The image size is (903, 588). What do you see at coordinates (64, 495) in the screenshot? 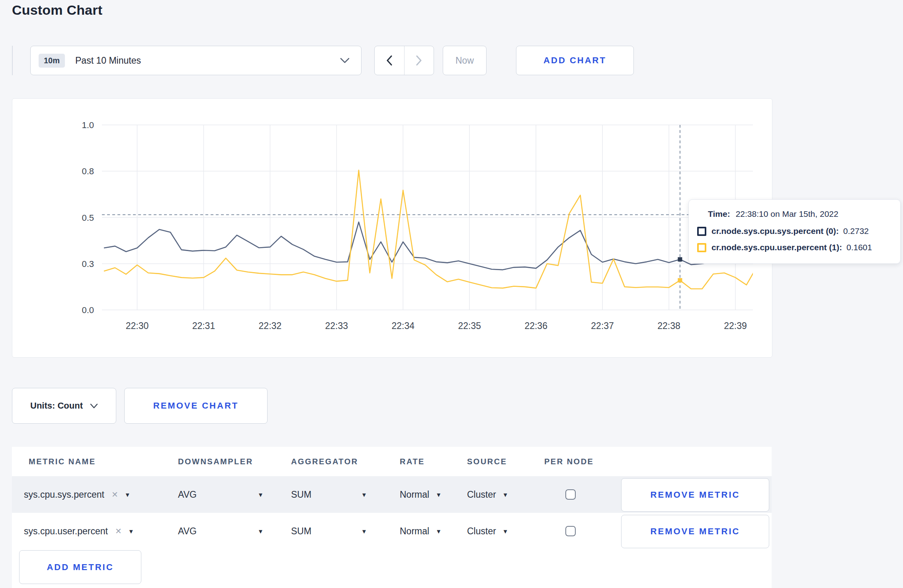
I see `metric-name-value: sys.cpu.sys.percent` at bounding box center [64, 495].